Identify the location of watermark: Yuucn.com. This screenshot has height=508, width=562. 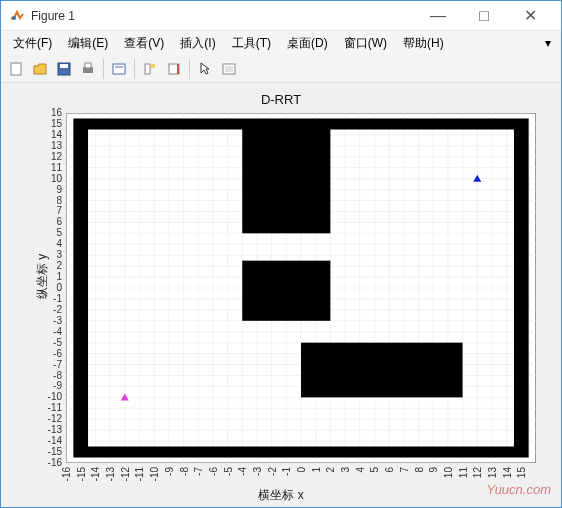
(518, 490).